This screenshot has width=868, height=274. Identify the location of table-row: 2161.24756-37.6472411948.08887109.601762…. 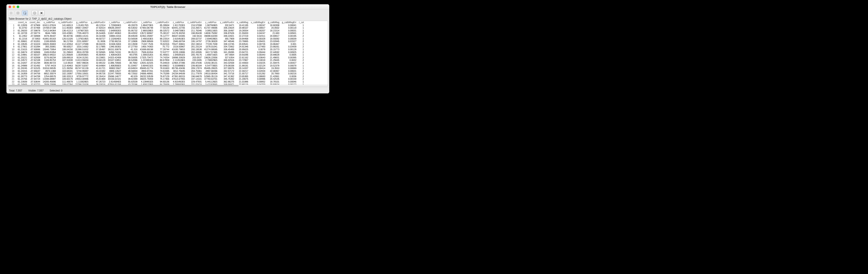
(156, 79).